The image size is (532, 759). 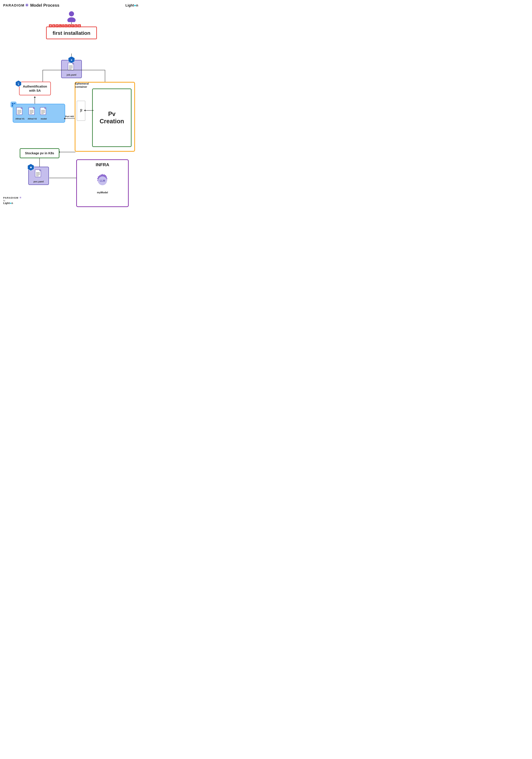 I want to click on alfred-v2-label: Alfred V2, so click(x=32, y=119).